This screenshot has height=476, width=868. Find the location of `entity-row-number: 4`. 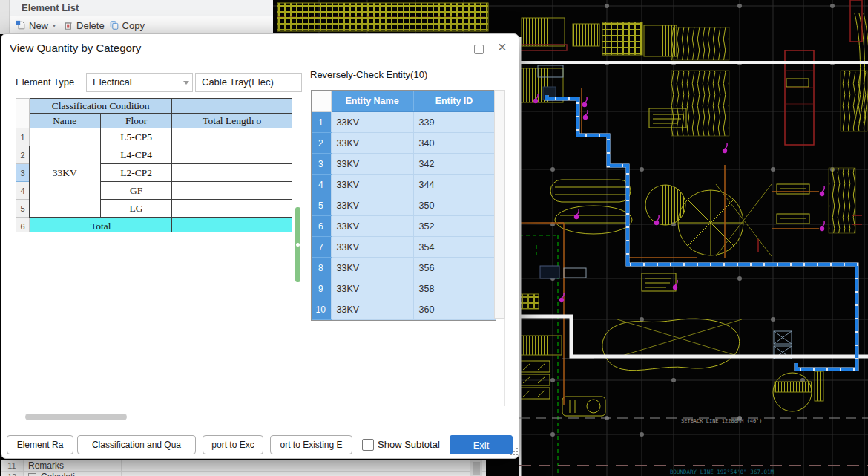

entity-row-number: 4 is located at coordinates (321, 185).